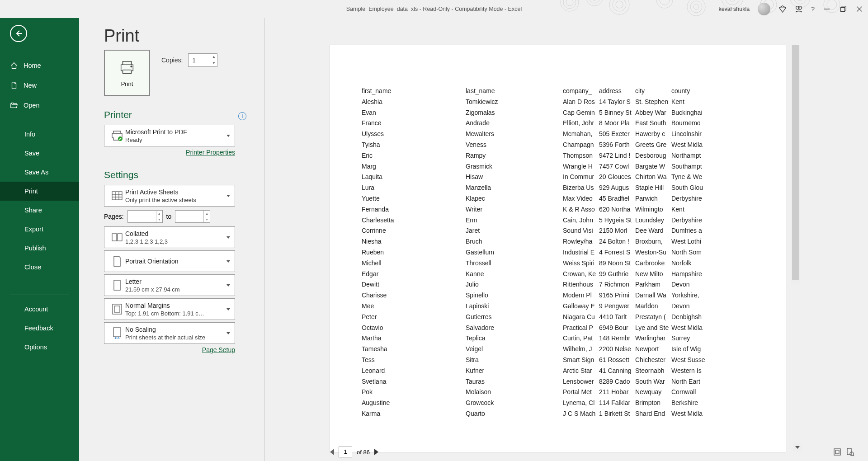  What do you see at coordinates (40, 105) in the screenshot?
I see `nav-open: Open` at bounding box center [40, 105].